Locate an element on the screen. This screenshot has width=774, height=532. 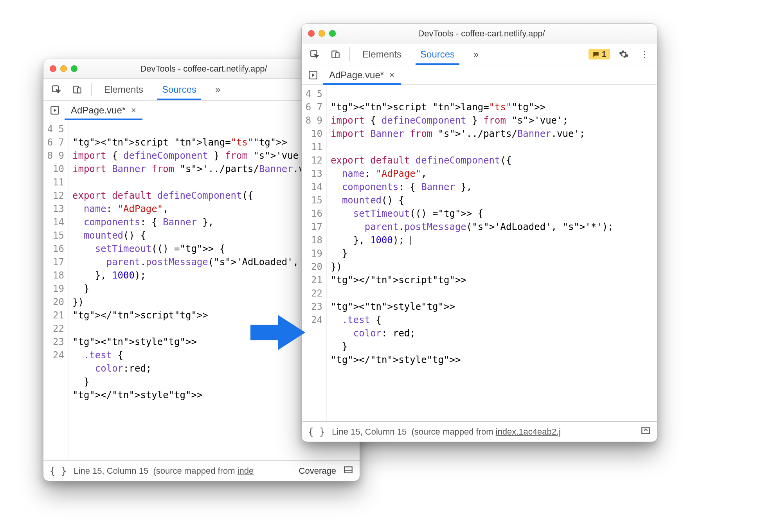
sourcemap-link: index.1ac4eab2.j is located at coordinates (528, 432).